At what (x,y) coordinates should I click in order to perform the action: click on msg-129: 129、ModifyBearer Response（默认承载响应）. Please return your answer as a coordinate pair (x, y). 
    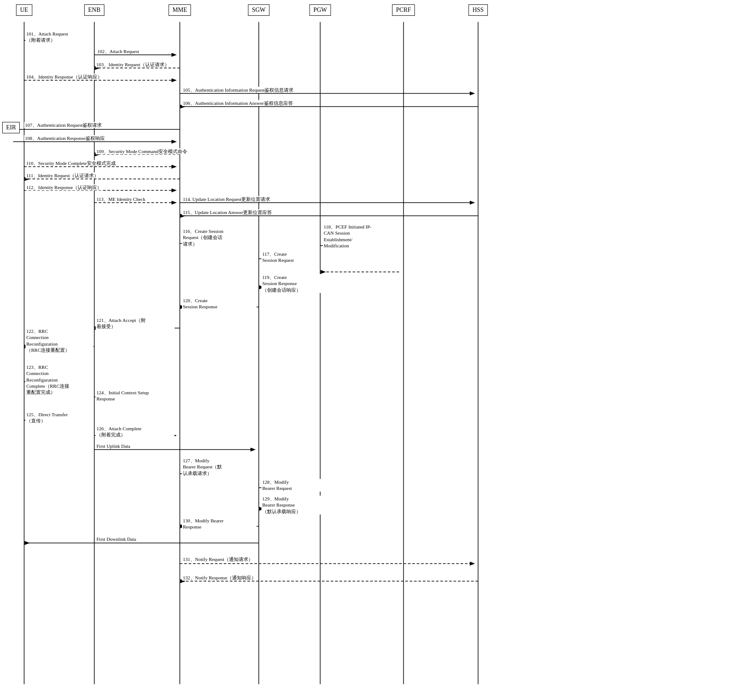
    Looking at the image, I should click on (294, 505).